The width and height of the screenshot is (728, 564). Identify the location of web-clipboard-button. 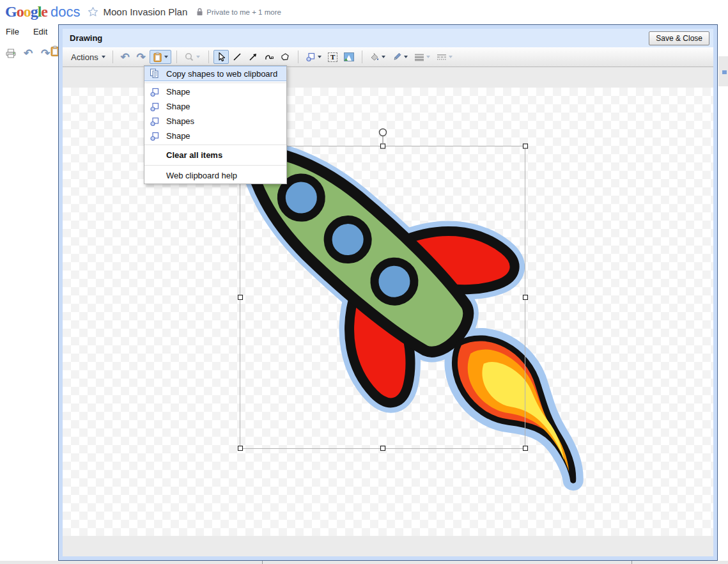
(160, 57).